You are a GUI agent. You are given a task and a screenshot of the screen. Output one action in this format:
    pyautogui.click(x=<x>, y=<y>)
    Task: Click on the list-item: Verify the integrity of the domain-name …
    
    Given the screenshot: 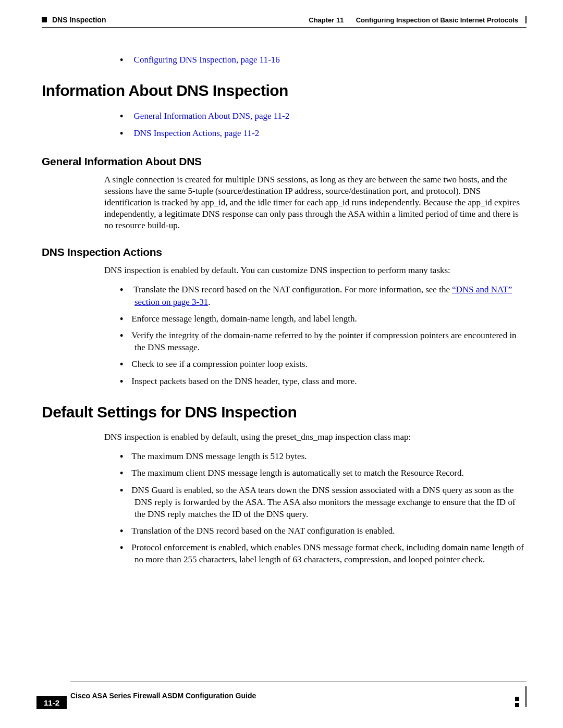 What is the action you would take?
    pyautogui.click(x=323, y=342)
    